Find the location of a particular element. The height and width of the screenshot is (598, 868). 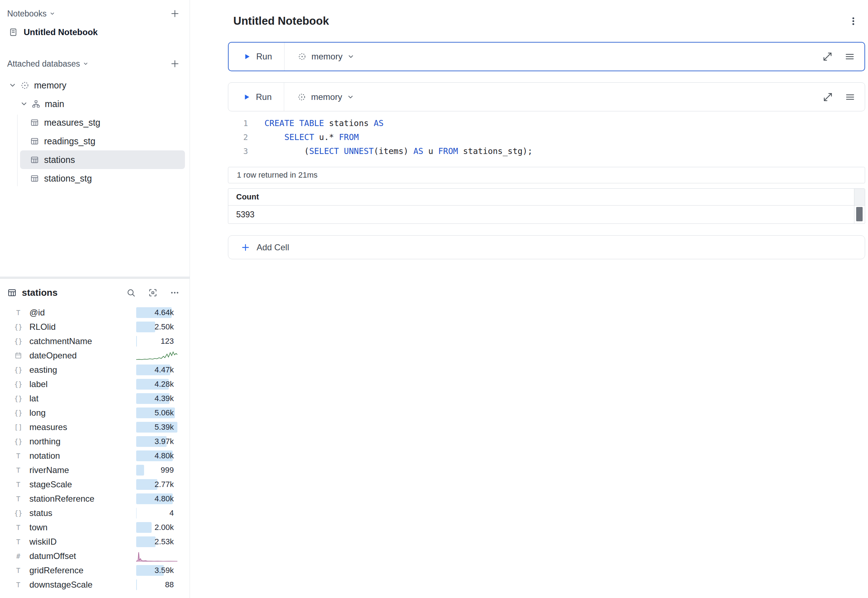

column-row-wiskiID: TwiskiID2.53k is located at coordinates (95, 542).